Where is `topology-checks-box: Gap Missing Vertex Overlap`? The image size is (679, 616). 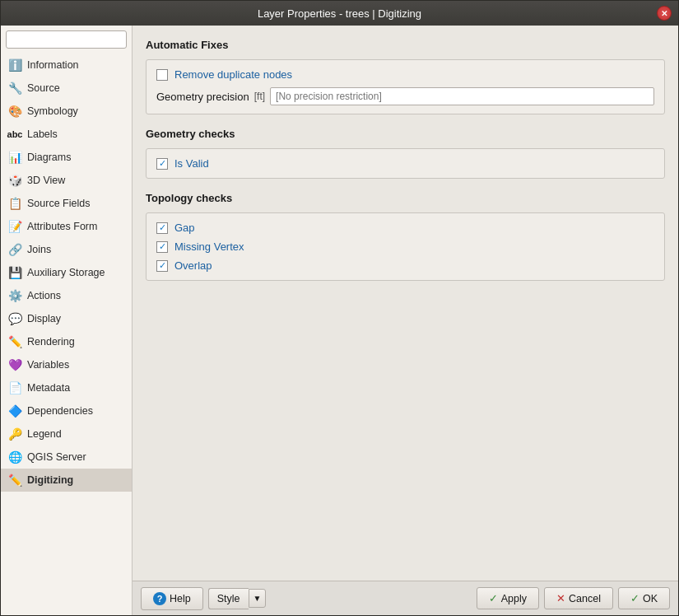 topology-checks-box: Gap Missing Vertex Overlap is located at coordinates (405, 247).